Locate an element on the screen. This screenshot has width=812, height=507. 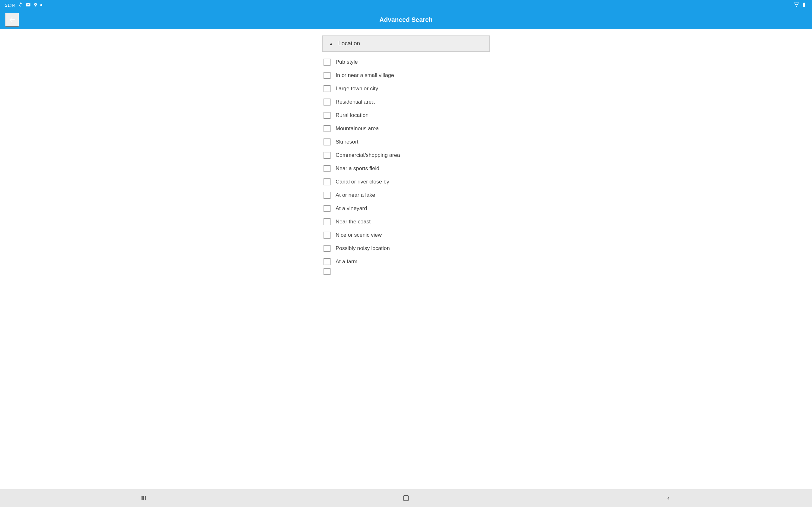
time-display: 21:44 is located at coordinates (10, 5).